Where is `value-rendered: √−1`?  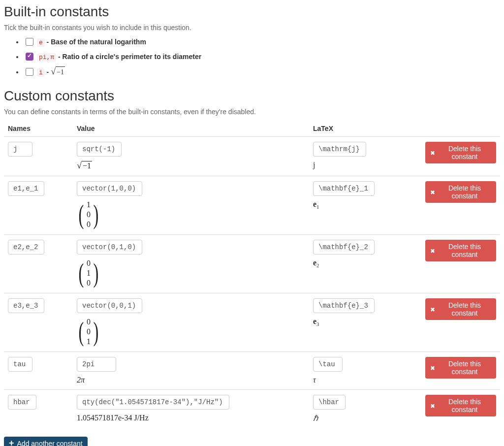
value-rendered: √−1 is located at coordinates (191, 165).